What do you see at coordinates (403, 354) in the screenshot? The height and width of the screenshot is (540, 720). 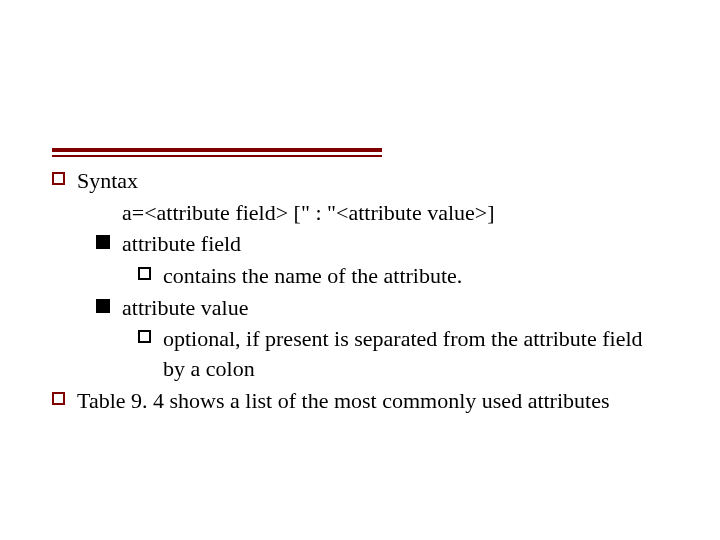 I see `list-item: optional, if present is separated from t…` at bounding box center [403, 354].